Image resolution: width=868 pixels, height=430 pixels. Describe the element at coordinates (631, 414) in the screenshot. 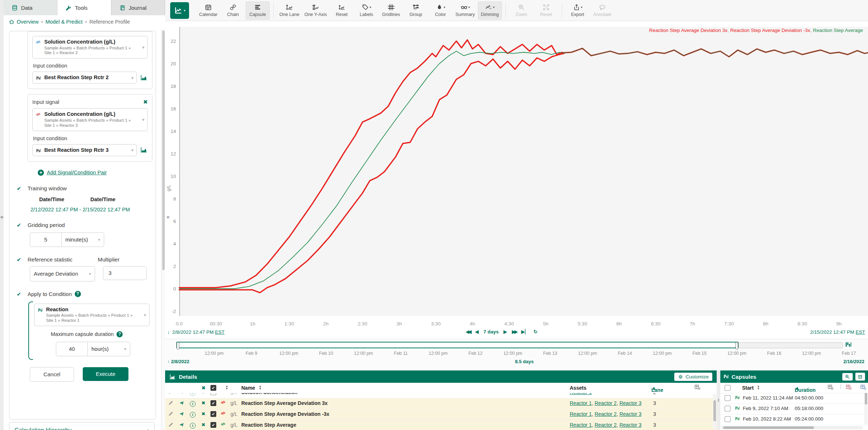

I see `asset-link: Reactor 3` at that location.